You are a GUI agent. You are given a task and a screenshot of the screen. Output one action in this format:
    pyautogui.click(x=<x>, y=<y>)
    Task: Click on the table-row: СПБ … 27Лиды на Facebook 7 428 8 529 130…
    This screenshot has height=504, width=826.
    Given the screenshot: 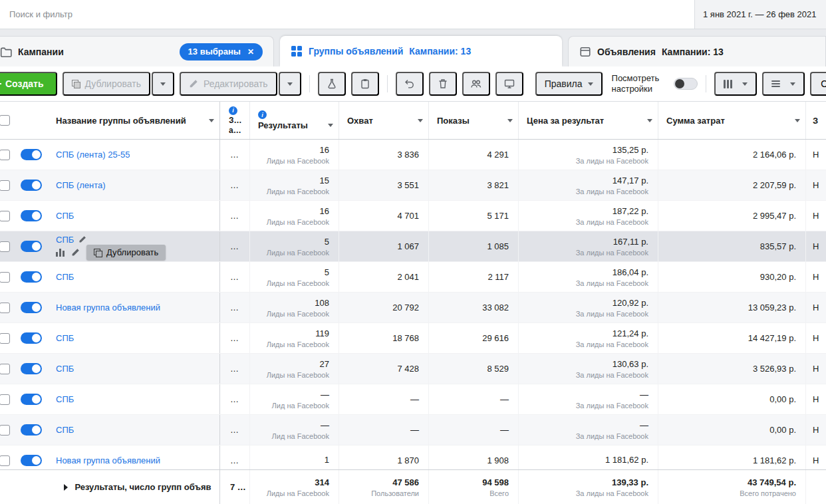 What is the action you would take?
    pyautogui.click(x=413, y=369)
    